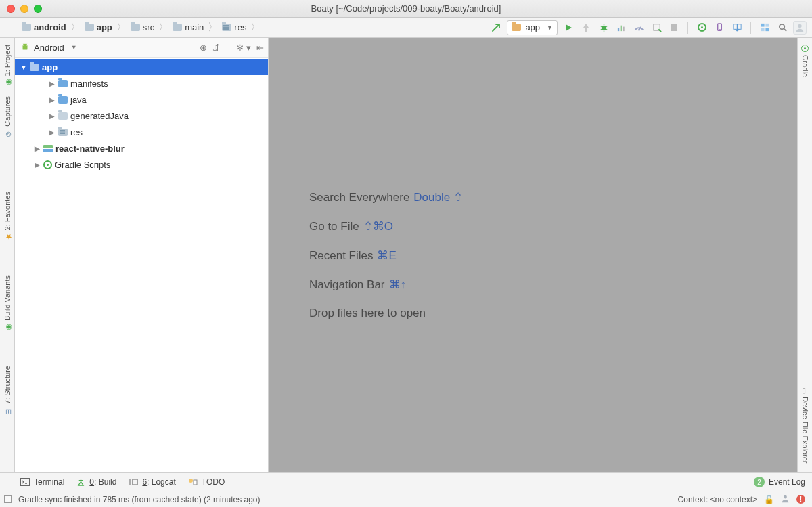 The width and height of the screenshot is (812, 507). I want to click on hint-shortcut: ⌘↑, so click(398, 284).